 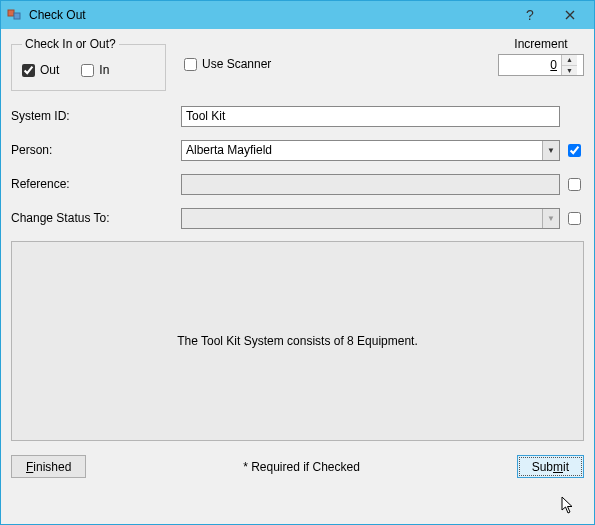 What do you see at coordinates (96, 218) in the screenshot?
I see `status-label: Change Status To:` at bounding box center [96, 218].